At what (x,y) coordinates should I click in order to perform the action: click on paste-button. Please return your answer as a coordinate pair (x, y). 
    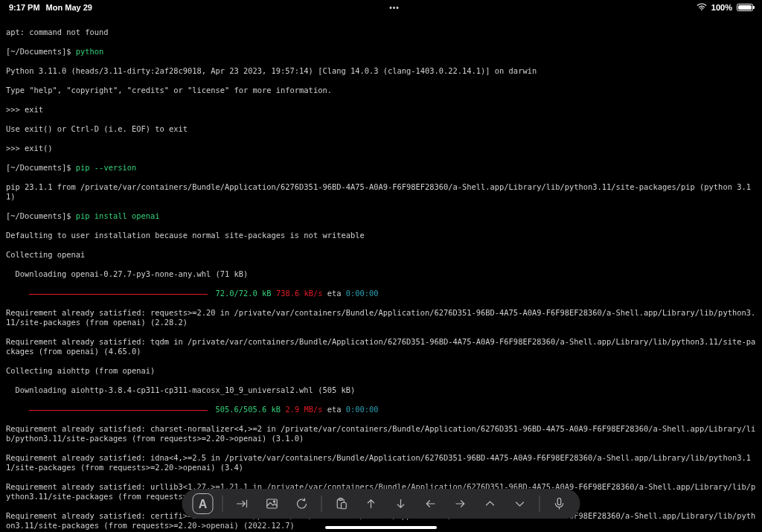
    Looking at the image, I should click on (342, 504).